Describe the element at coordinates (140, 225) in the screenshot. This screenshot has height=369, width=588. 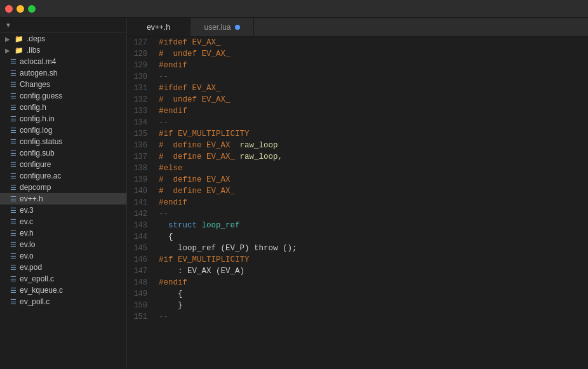
I see `line-number: 143` at that location.